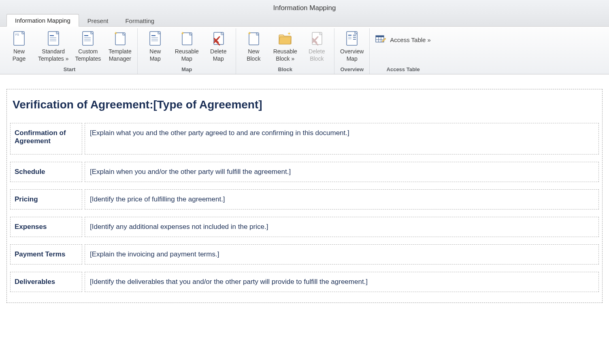 The height and width of the screenshot is (364, 609). What do you see at coordinates (88, 59) in the screenshot?
I see `button-label-line2: Templates` at bounding box center [88, 59].